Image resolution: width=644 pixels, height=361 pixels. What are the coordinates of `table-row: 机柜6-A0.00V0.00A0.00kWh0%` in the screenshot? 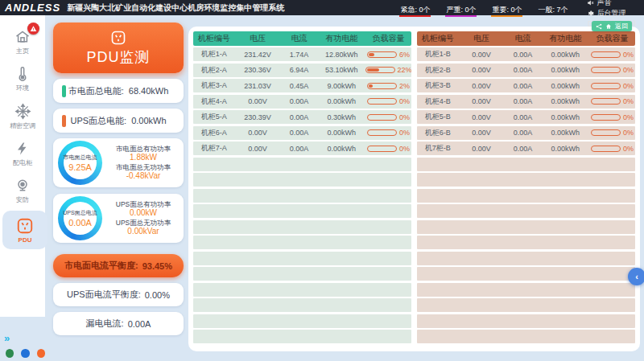 It's located at (303, 133).